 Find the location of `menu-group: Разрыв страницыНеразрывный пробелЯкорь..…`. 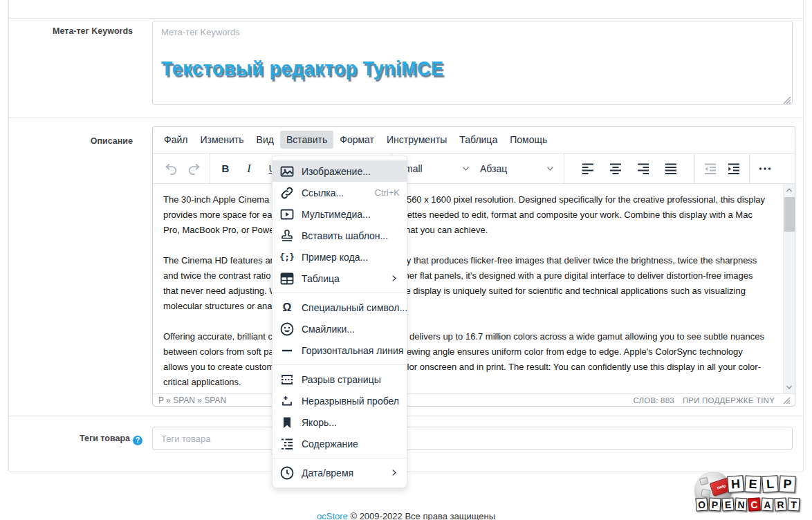

menu-group: Разрыв страницыНеразрывный пробелЯкорь..… is located at coordinates (340, 409).